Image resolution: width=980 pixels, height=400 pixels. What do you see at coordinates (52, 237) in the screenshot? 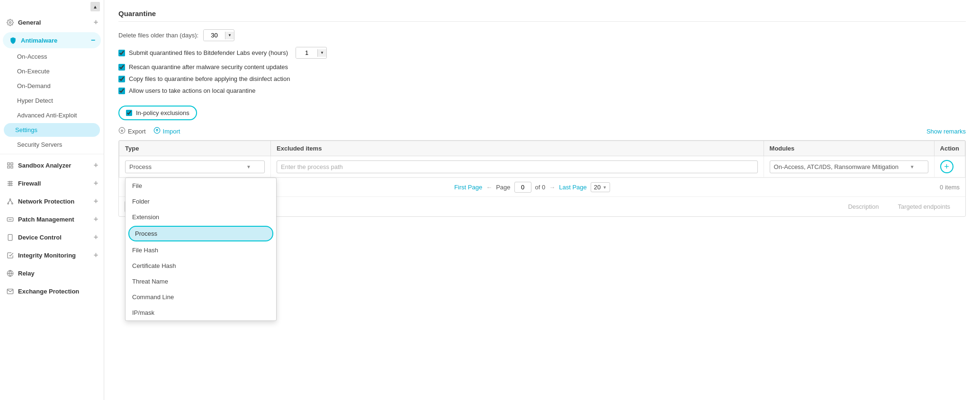
I see `sidebar-item-device-control: Device Control +` at bounding box center [52, 237].